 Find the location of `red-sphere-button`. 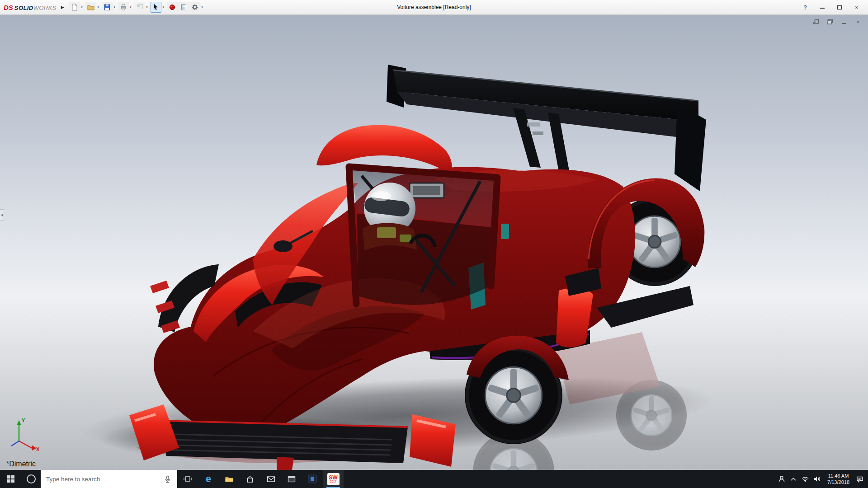

red-sphere-button is located at coordinates (172, 7).